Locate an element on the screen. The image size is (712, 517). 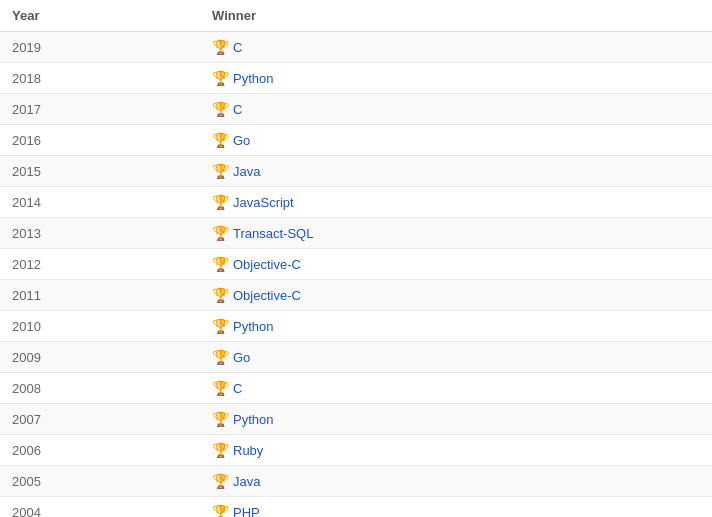
year-cell: 2007 is located at coordinates (100, 420).